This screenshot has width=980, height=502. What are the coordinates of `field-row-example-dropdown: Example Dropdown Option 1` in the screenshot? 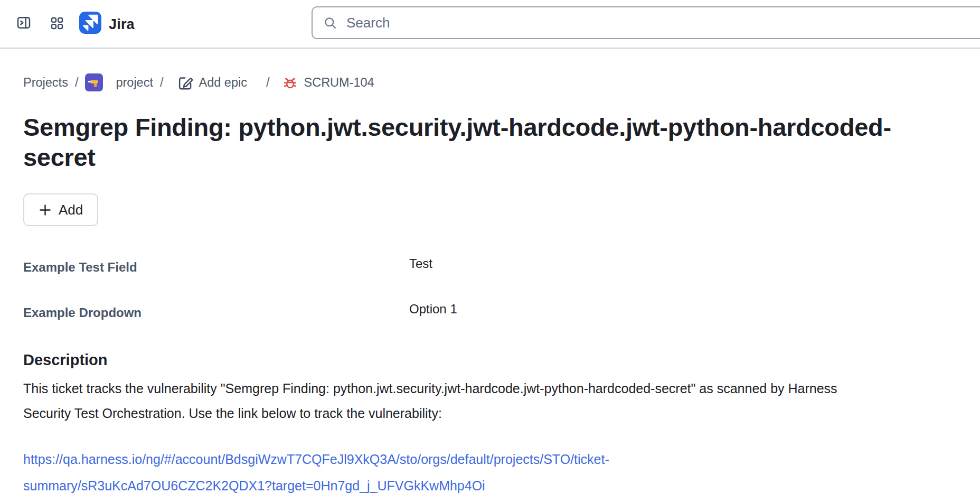 It's located at (502, 313).